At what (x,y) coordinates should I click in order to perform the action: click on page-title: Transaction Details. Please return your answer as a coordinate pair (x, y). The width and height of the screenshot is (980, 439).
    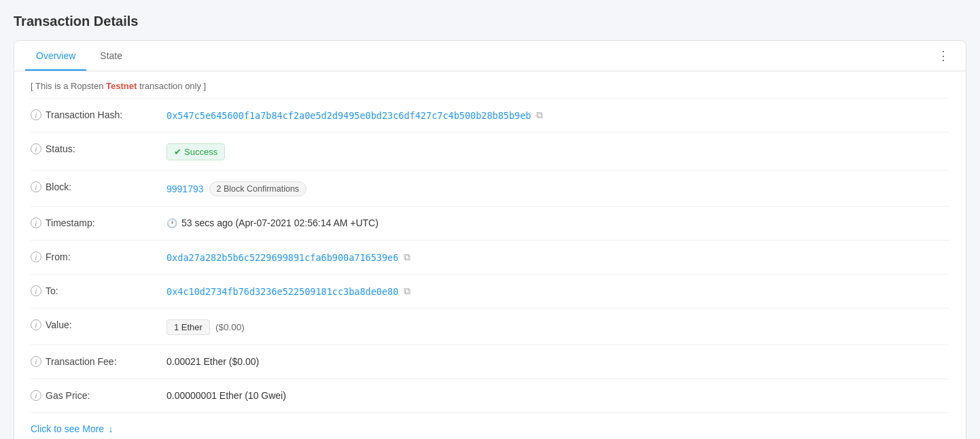
    Looking at the image, I should click on (490, 22).